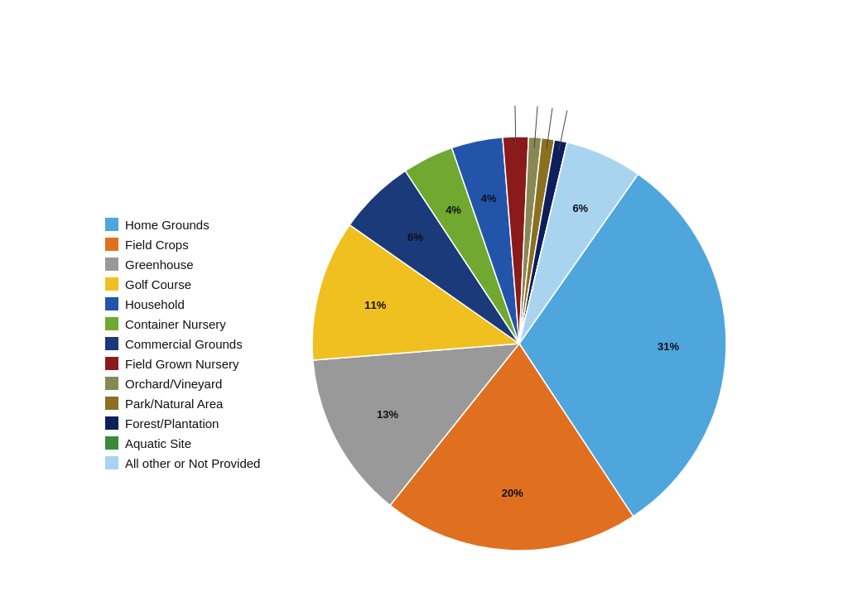  Describe the element at coordinates (196, 444) in the screenshot. I see `legend-item: Aquatic Site` at that location.